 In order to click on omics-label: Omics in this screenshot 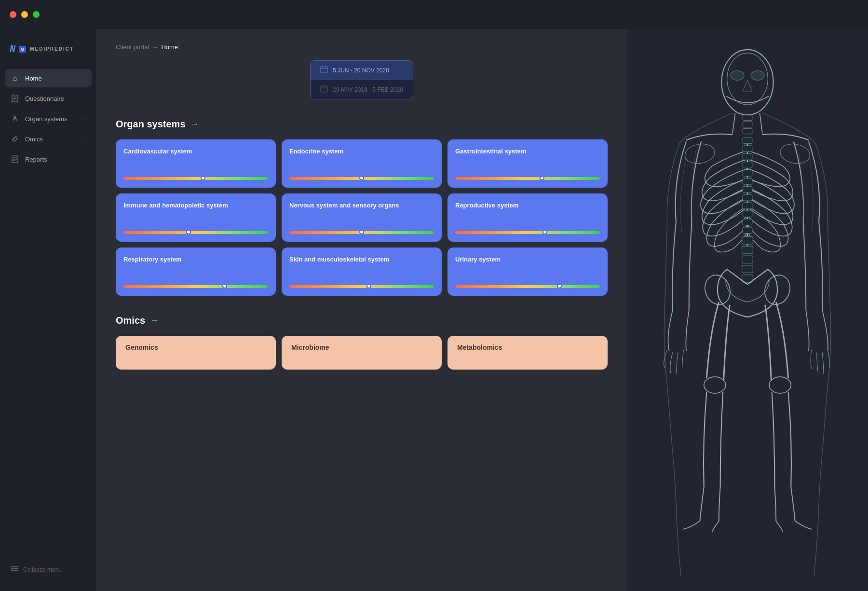, I will do `click(130, 320)`.